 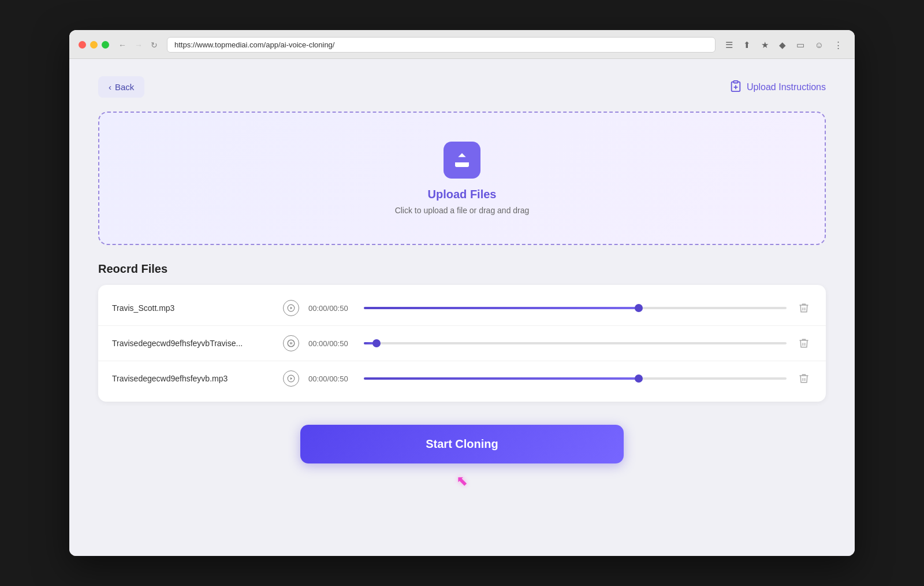 I want to click on star-button: ★, so click(x=765, y=45).